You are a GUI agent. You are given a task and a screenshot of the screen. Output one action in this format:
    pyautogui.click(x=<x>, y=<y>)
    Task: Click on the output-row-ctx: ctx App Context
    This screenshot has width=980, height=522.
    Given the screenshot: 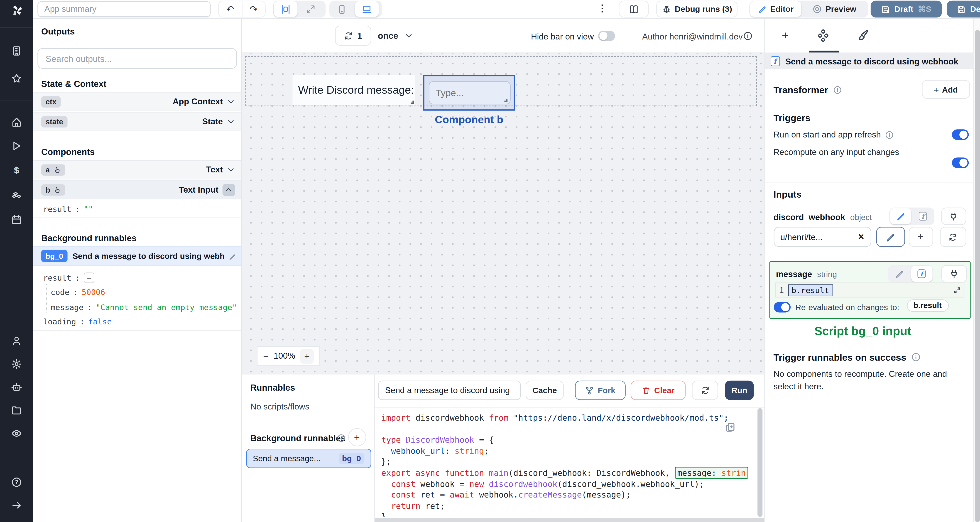 What is the action you would take?
    pyautogui.click(x=137, y=101)
    